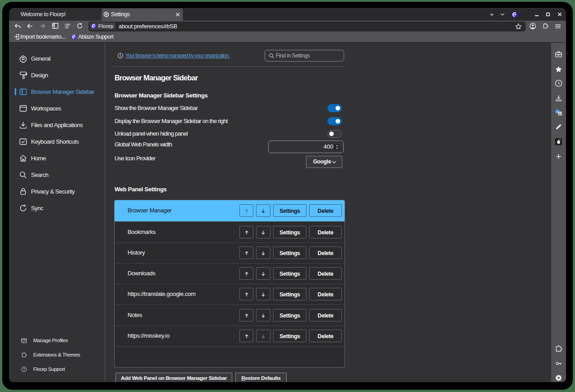 Image resolution: width=575 pixels, height=392 pixels. What do you see at coordinates (560, 114) in the screenshot?
I see `svg-text: あ` at bounding box center [560, 114].